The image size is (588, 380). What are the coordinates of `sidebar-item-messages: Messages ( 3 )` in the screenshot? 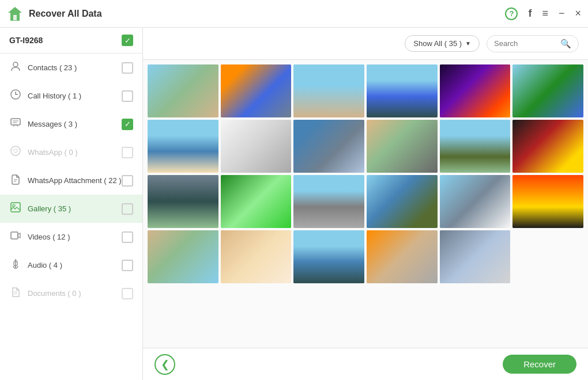 It's located at (71, 124).